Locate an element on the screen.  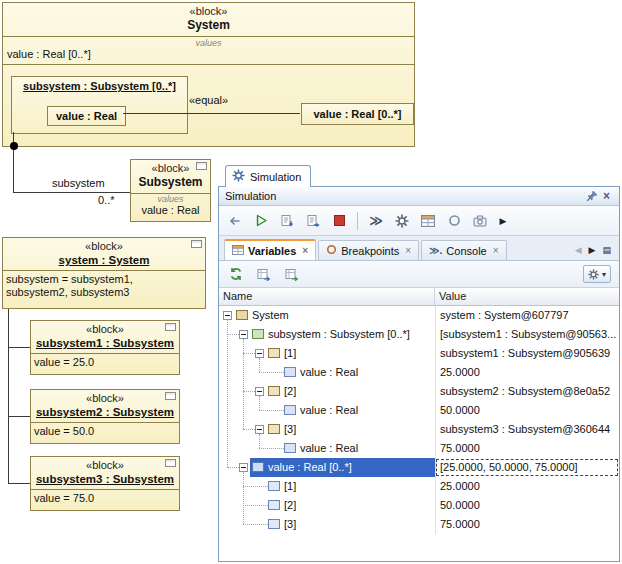
dock-tab-label: Simulation is located at coordinates (276, 177).